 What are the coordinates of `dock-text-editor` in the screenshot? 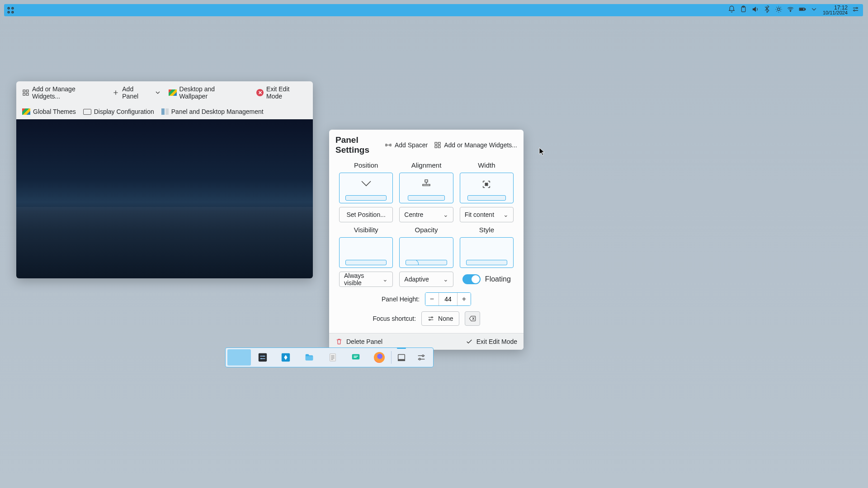 It's located at (333, 357).